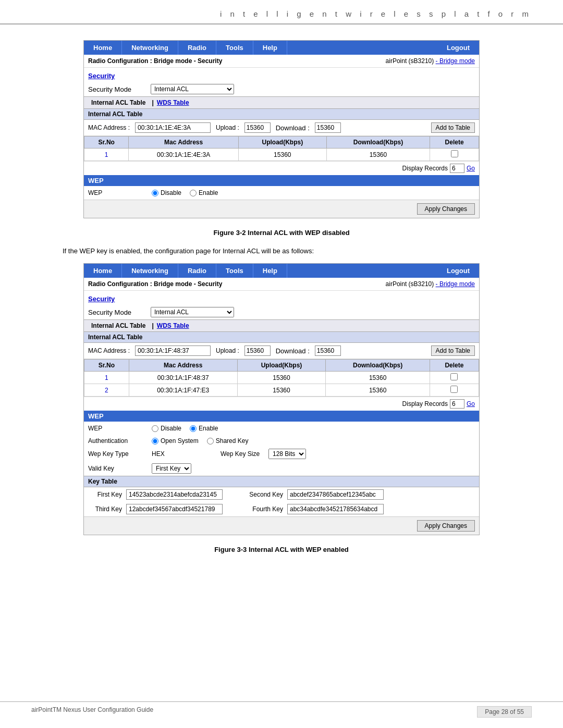  What do you see at coordinates (192, 312) in the screenshot?
I see `security-mode-select-2: Internal ACL` at bounding box center [192, 312].